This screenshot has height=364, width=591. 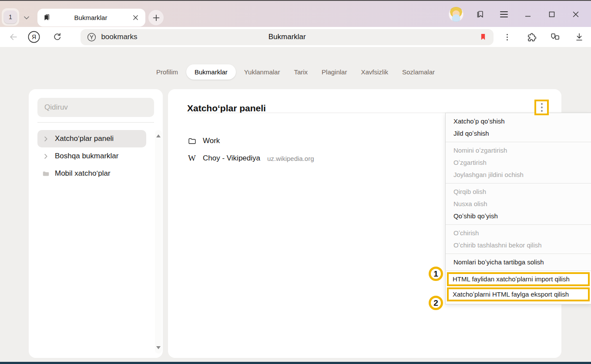 I want to click on toolbar-right-icons, so click(x=543, y=37).